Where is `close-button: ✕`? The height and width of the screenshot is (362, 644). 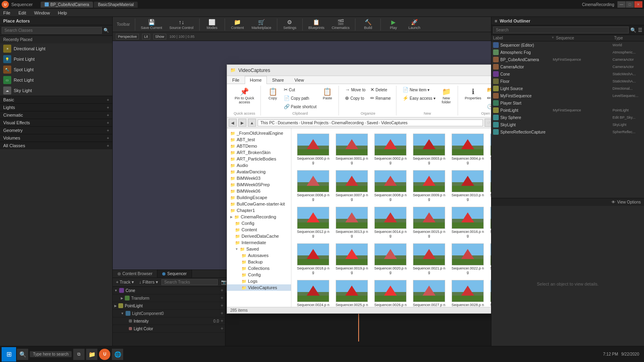
close-button: ✕ is located at coordinates (638, 4).